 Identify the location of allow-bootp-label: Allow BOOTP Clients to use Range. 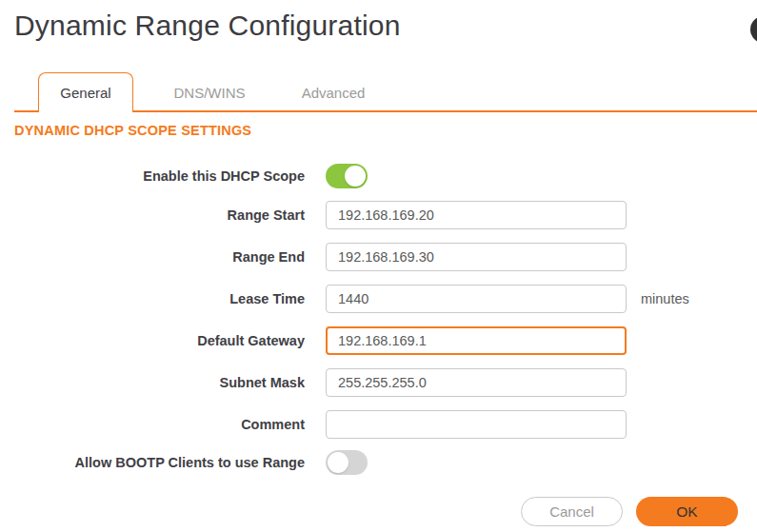
(152, 463).